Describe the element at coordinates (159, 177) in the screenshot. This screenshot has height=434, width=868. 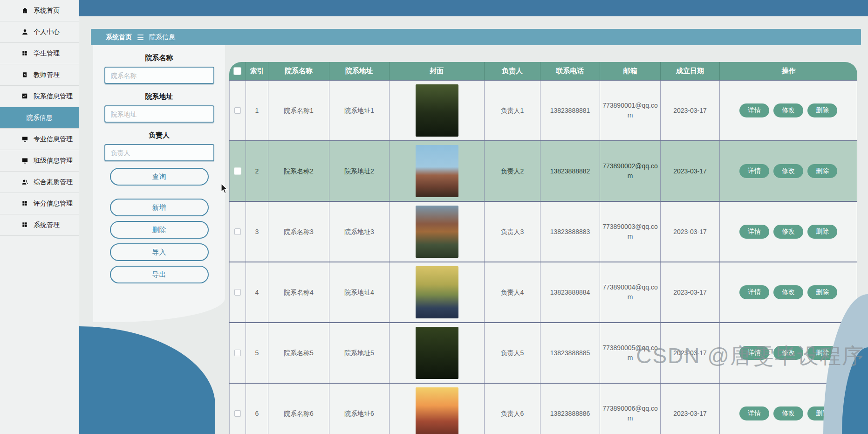
I see `query-button: 查询` at that location.